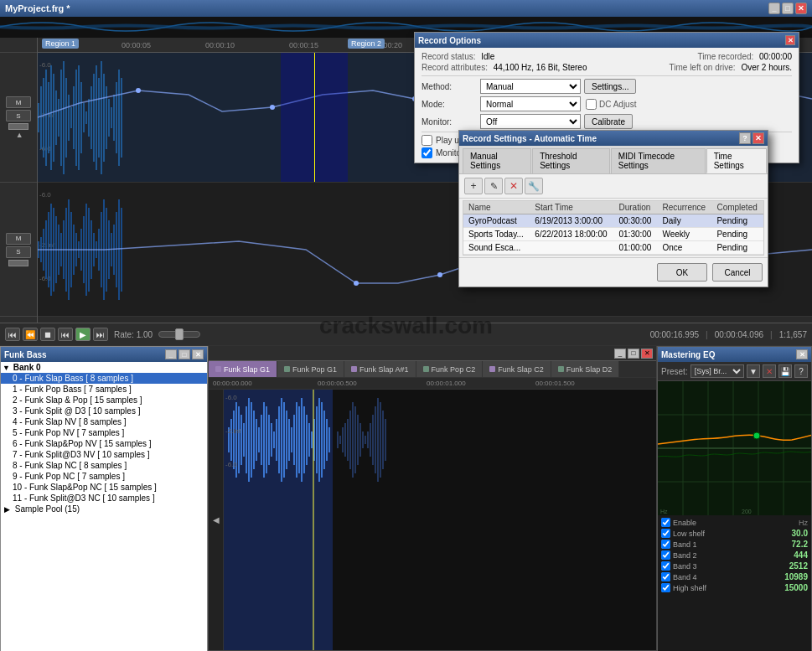 The width and height of the screenshot is (812, 651). Describe the element at coordinates (216, 519) in the screenshot. I see `sp-scroll-left: ◀` at that location.